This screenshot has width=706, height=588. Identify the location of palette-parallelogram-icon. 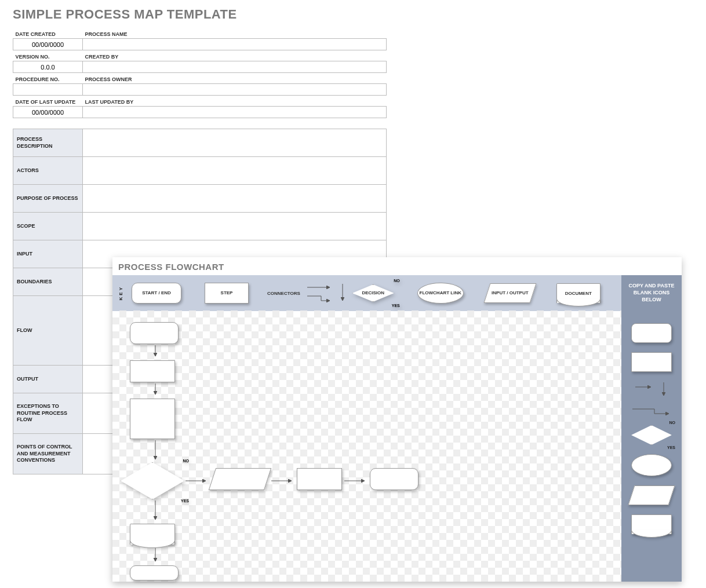
(652, 495).